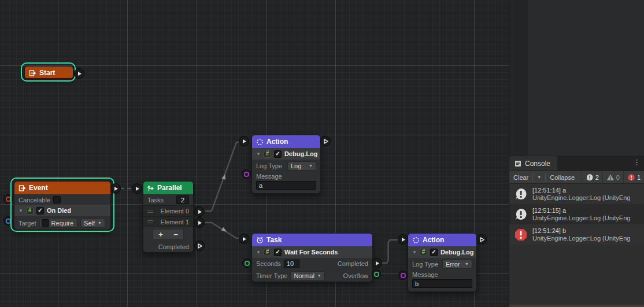  I want to click on remove-element-button: −, so click(176, 235).